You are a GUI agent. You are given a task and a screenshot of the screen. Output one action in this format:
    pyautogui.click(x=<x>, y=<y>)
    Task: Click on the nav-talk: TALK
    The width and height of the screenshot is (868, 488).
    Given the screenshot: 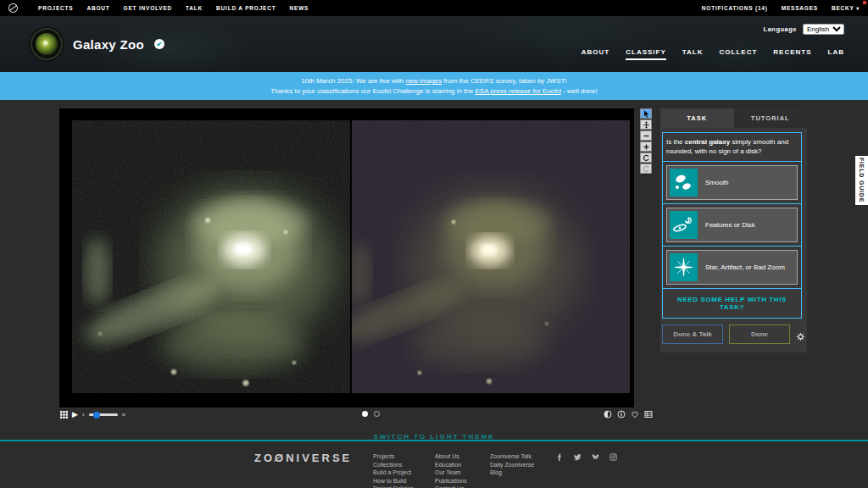 What is the action you would take?
    pyautogui.click(x=693, y=54)
    